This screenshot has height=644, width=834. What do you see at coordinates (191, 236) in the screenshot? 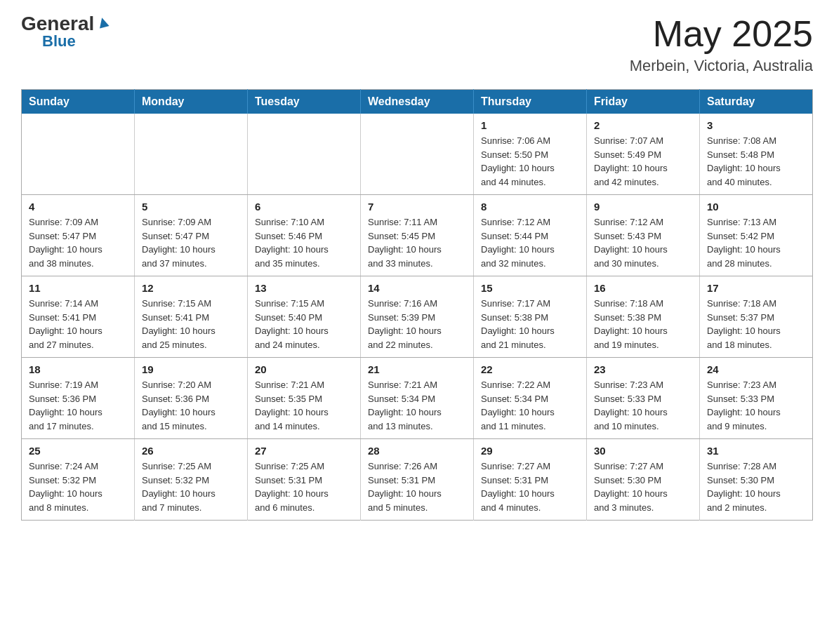
I see `calendar-cell: 5Sunrise: 7:09 AM Sunset: 5:47 PM Daylig…` at bounding box center [191, 236].